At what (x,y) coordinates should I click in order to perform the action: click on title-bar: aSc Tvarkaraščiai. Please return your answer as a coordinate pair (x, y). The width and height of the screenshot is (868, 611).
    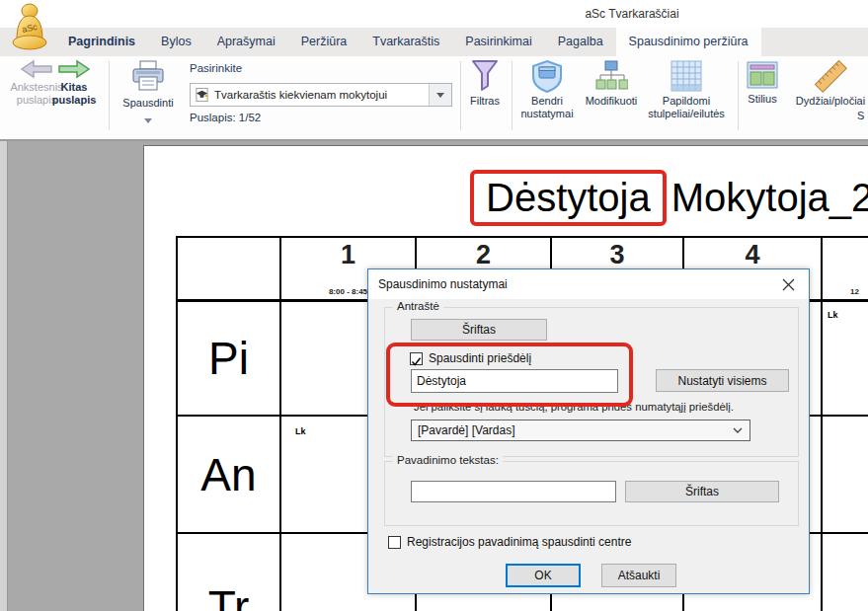
    Looking at the image, I should click on (434, 14).